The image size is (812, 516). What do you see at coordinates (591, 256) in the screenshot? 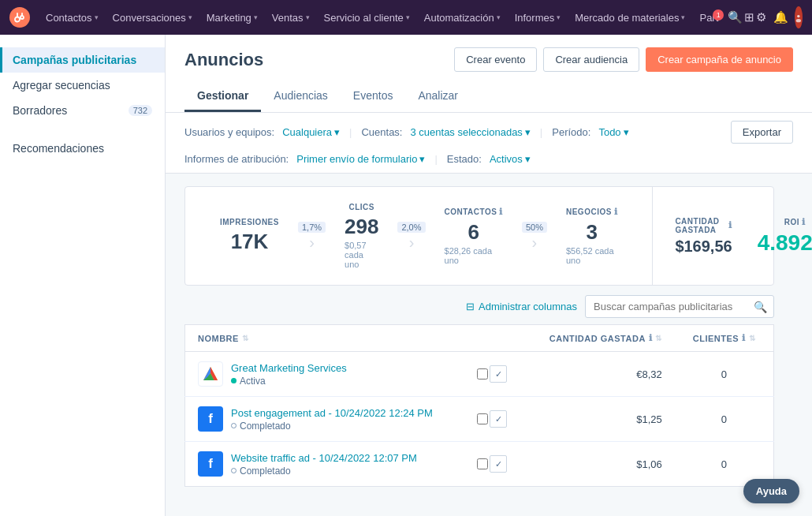
I see `deals-sub: $56,52 cada uno` at bounding box center [591, 256].